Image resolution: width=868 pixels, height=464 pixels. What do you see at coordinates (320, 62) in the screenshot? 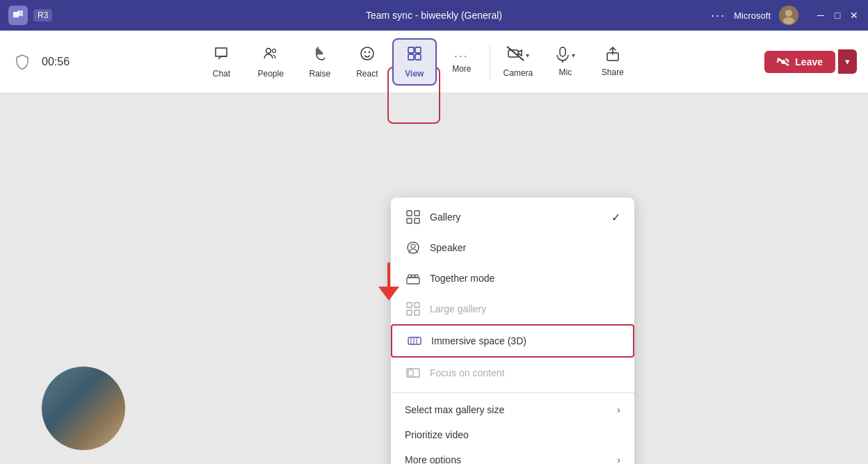
I see `raise-button: Raise` at bounding box center [320, 62].